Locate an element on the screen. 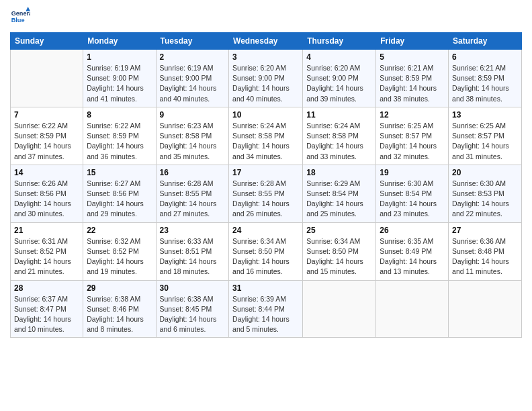 The width and height of the screenshot is (532, 411). header-row: SundayMondayTuesdayWednesdayThursdayFrid… is located at coordinates (266, 42).